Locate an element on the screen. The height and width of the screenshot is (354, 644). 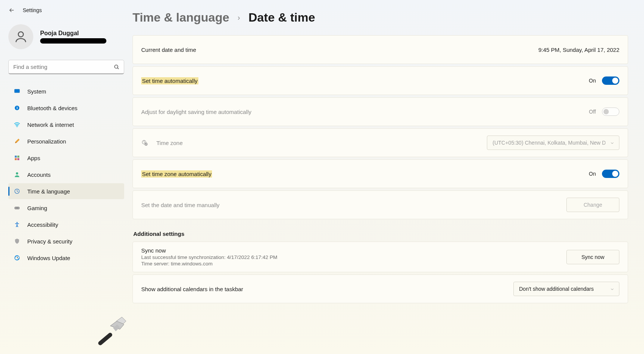
card-manual-datetime: Set the date and time manually Change is located at coordinates (380, 205).